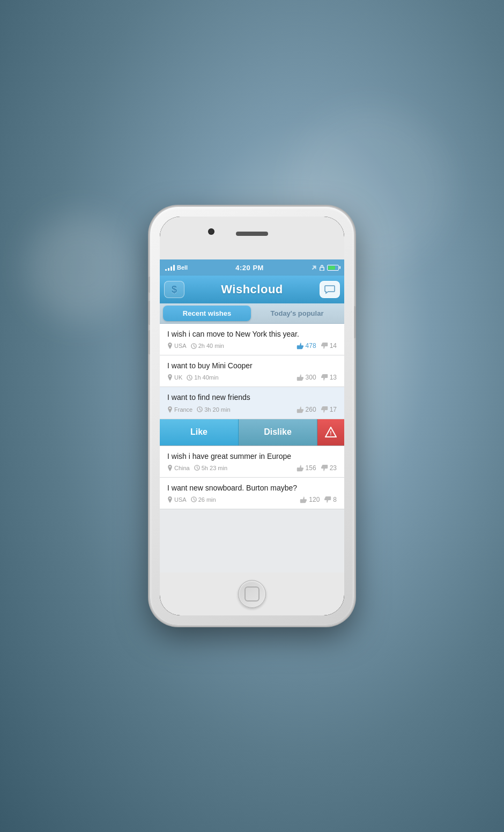  I want to click on dollar-icon: $, so click(174, 289).